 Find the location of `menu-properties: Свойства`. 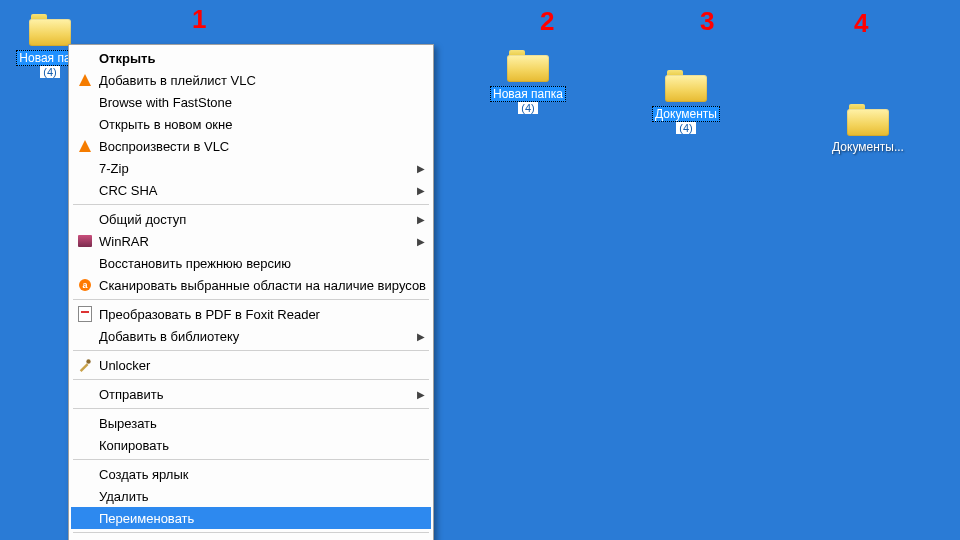

menu-properties: Свойства is located at coordinates (251, 538).